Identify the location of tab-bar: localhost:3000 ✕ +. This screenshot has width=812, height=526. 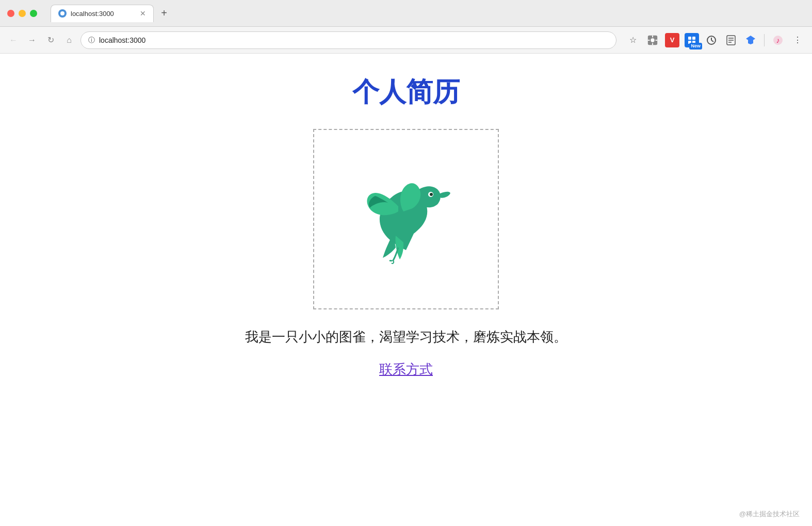
(111, 13).